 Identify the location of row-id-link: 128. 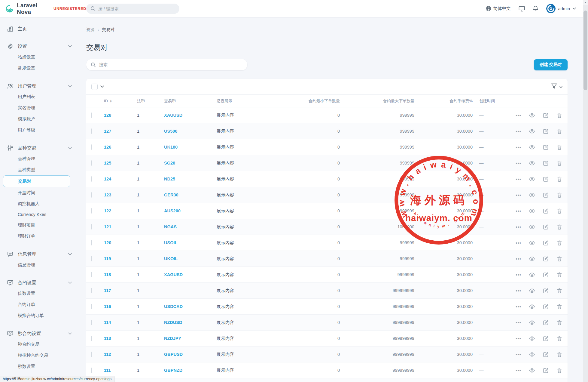
(108, 115).